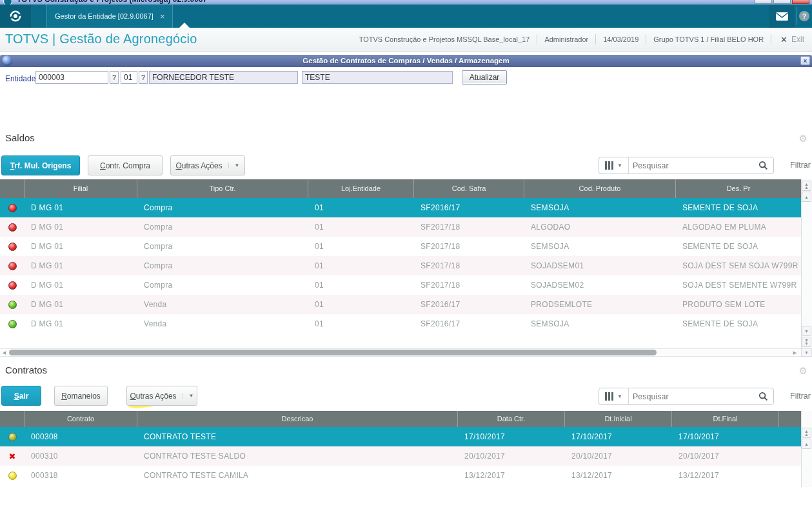 This screenshot has width=812, height=518. Describe the element at coordinates (806, 264) in the screenshot. I see `saldos-vscrollbar` at that location.